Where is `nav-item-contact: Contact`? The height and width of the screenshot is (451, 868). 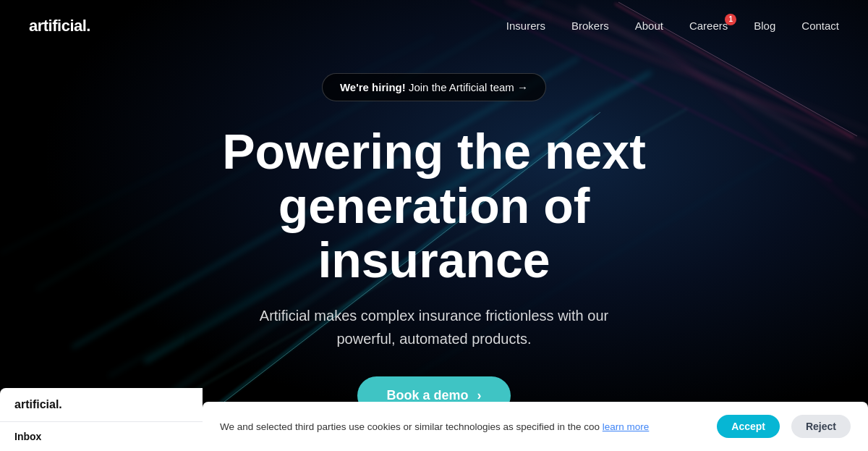
nav-item-contact: Contact is located at coordinates (820, 26).